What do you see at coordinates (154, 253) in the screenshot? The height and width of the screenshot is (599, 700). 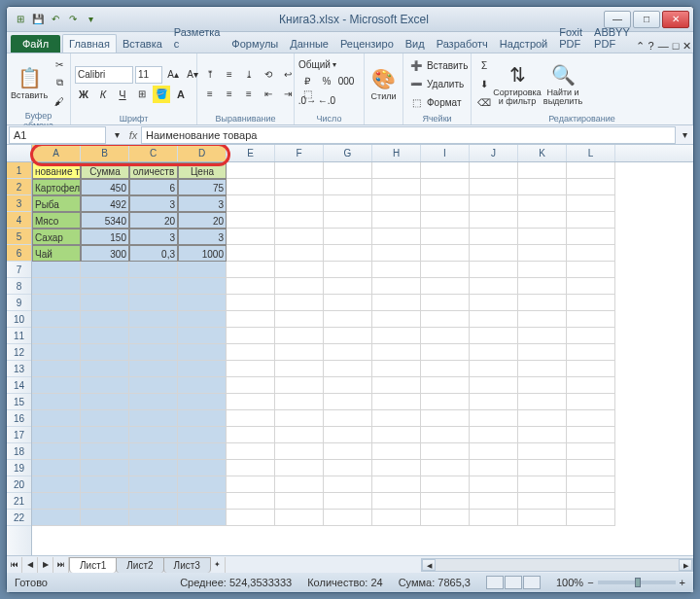 I see `cell: 0,3` at bounding box center [154, 253].